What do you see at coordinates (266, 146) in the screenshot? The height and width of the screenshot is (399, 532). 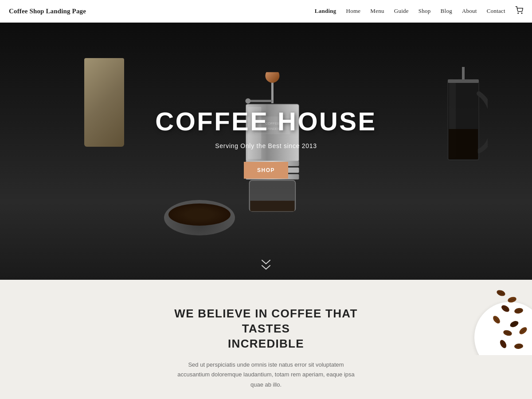 I see `hero-subtitle: Serving Only the Best since 2013` at bounding box center [266, 146].